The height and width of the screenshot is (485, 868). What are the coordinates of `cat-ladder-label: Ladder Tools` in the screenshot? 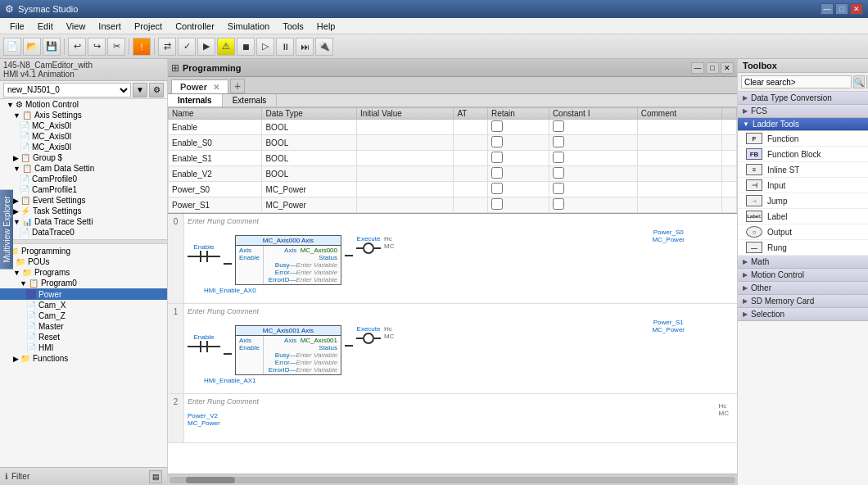 It's located at (776, 125).